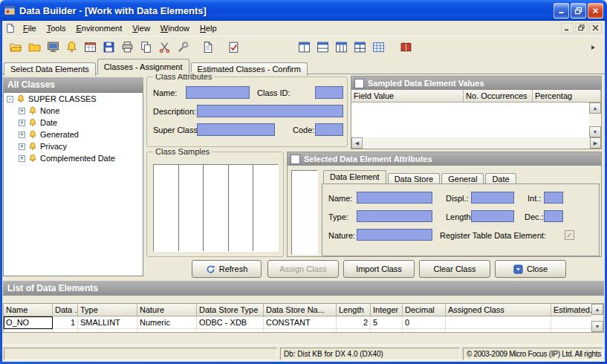 This screenshot has width=607, height=364. What do you see at coordinates (270, 111) in the screenshot?
I see `description-field` at bounding box center [270, 111].